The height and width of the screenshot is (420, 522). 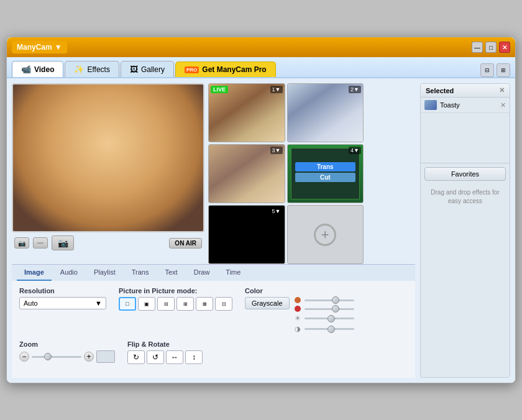 What do you see at coordinates (204, 304) in the screenshot?
I see `pip-btn-5: ⊠` at bounding box center [204, 304].